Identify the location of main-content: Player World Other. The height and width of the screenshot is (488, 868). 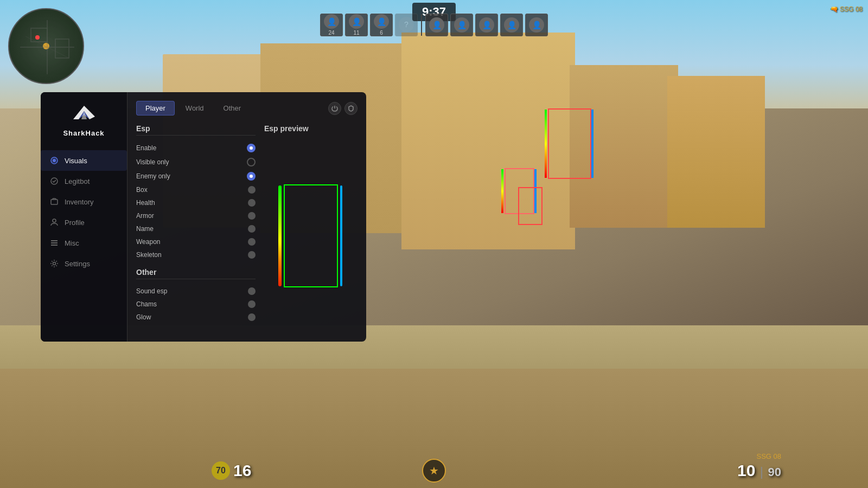
(247, 217).